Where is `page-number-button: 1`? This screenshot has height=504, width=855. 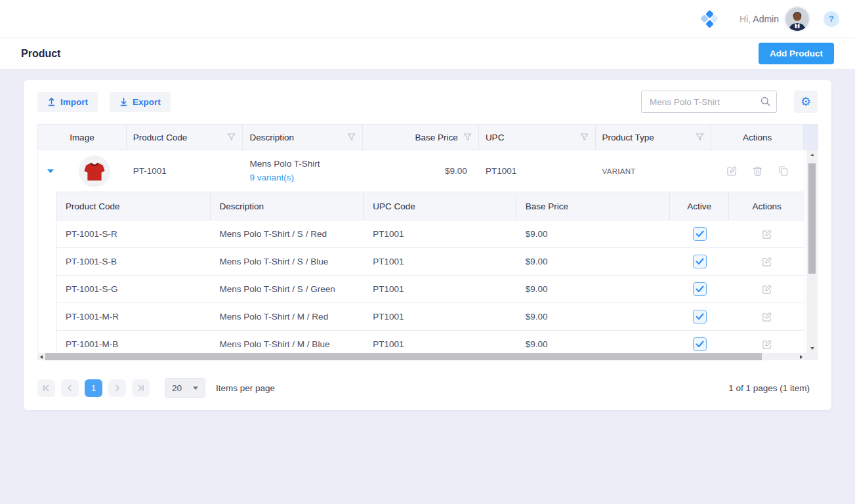 page-number-button: 1 is located at coordinates (93, 388).